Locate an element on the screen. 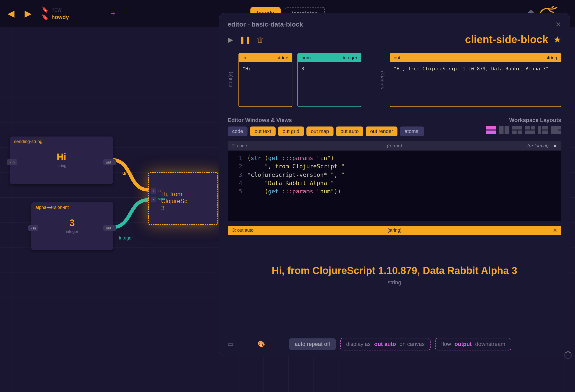 This screenshot has height=392, width=575. out-pane-body: Hi, from ClojureScript 1.10.879, Data Ra… is located at coordinates (394, 276).